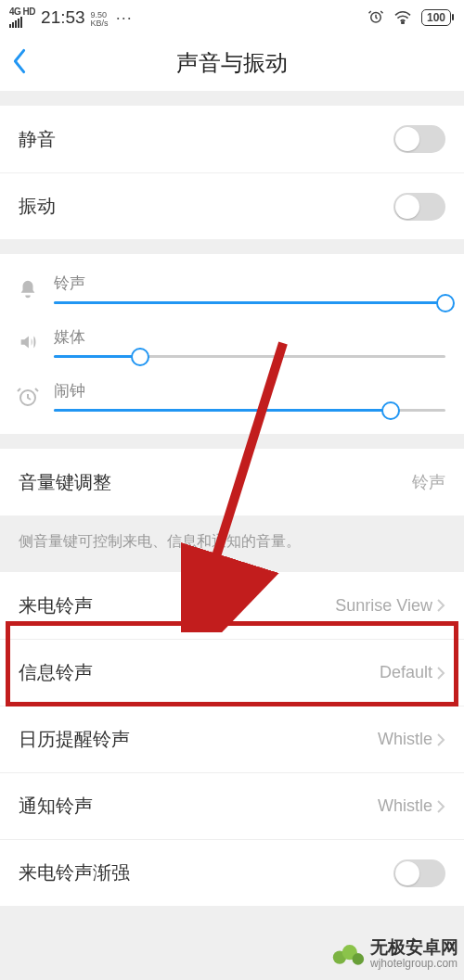 This screenshot has height=980, width=464. I want to click on mute-row: 静音, so click(232, 139).